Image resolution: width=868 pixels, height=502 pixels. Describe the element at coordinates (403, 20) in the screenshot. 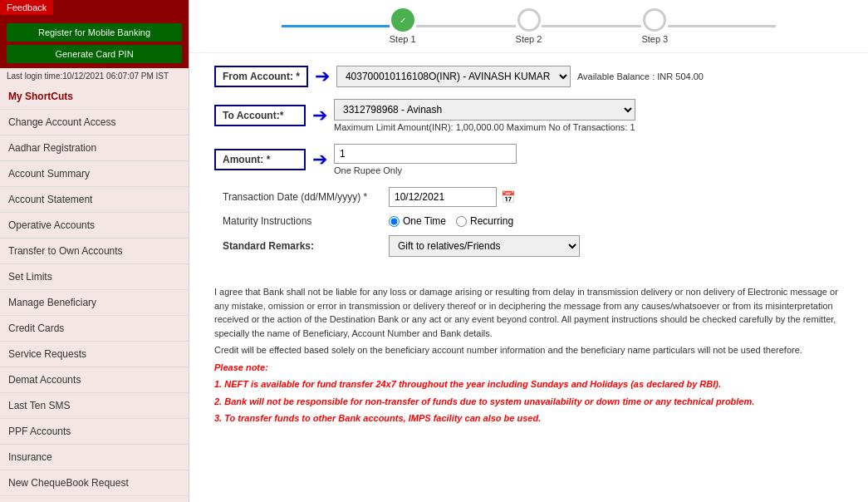

I see `step1-circle: ✓` at that location.